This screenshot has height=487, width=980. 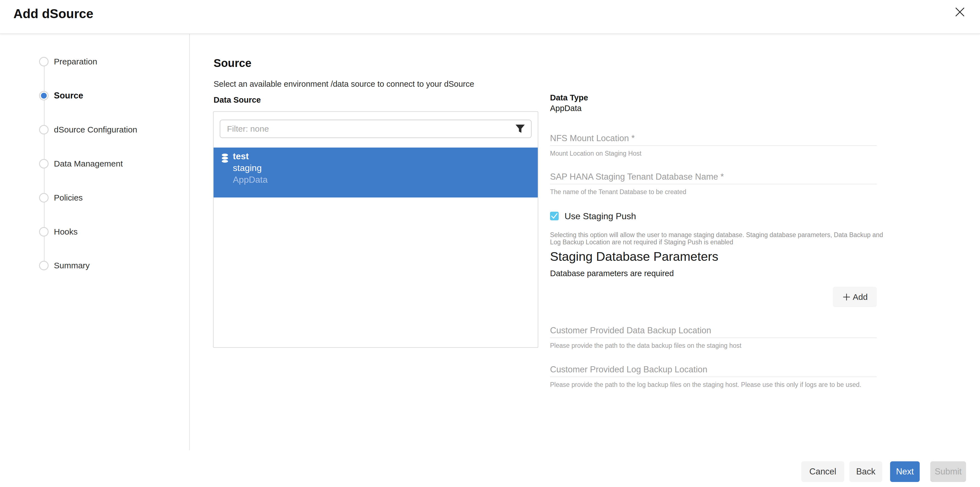 What do you see at coordinates (376, 129) in the screenshot?
I see `filter-input` at bounding box center [376, 129].